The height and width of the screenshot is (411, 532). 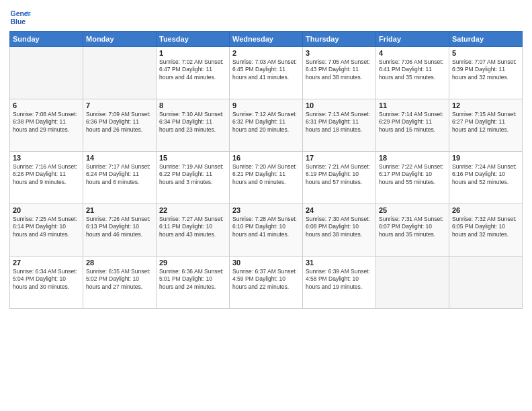 I want to click on day-number: 4, so click(x=412, y=53).